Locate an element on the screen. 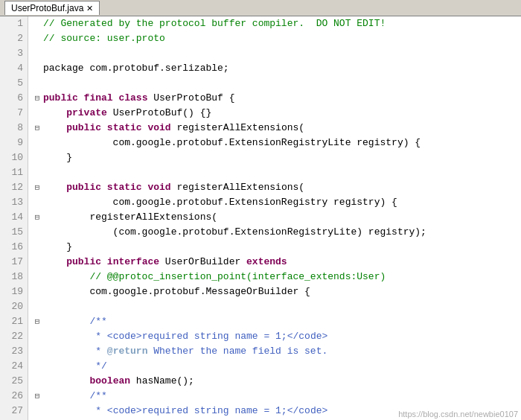  token: interface is located at coordinates (136, 262).